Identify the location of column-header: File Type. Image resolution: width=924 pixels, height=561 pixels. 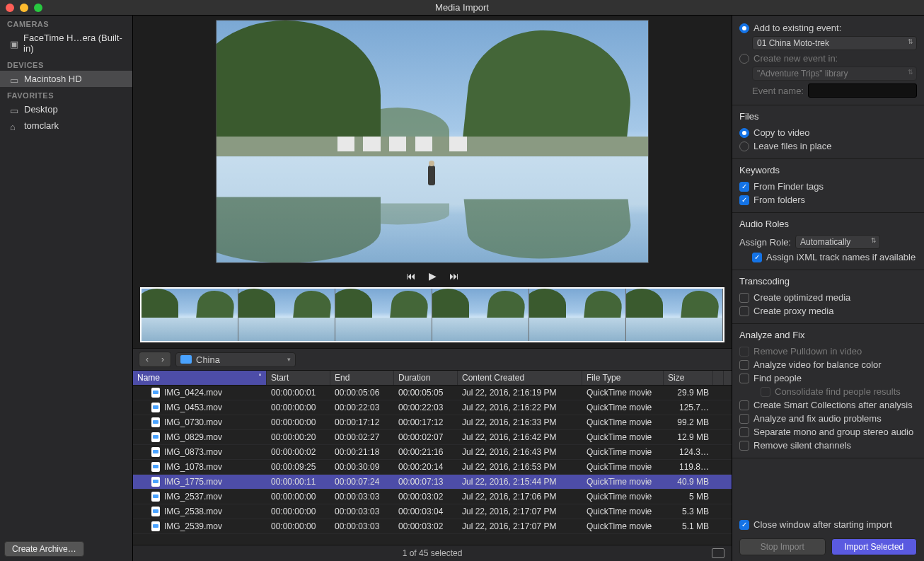
(623, 378).